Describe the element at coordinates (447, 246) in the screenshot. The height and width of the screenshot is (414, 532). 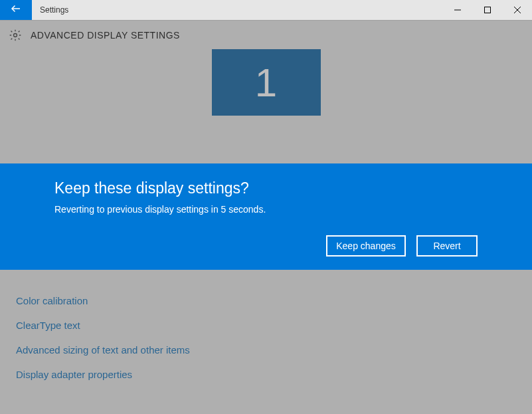
I see `revert-button: Revert` at that location.